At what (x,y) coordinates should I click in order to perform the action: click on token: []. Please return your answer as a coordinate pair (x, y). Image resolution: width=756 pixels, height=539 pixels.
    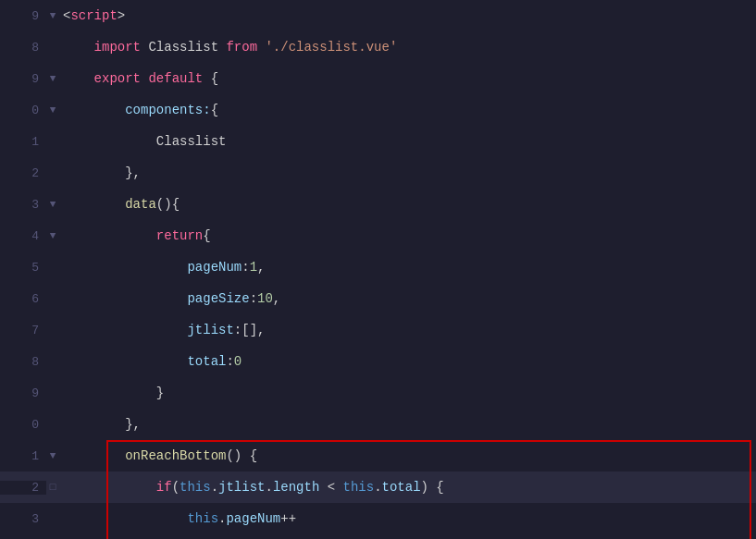
    Looking at the image, I should click on (250, 330).